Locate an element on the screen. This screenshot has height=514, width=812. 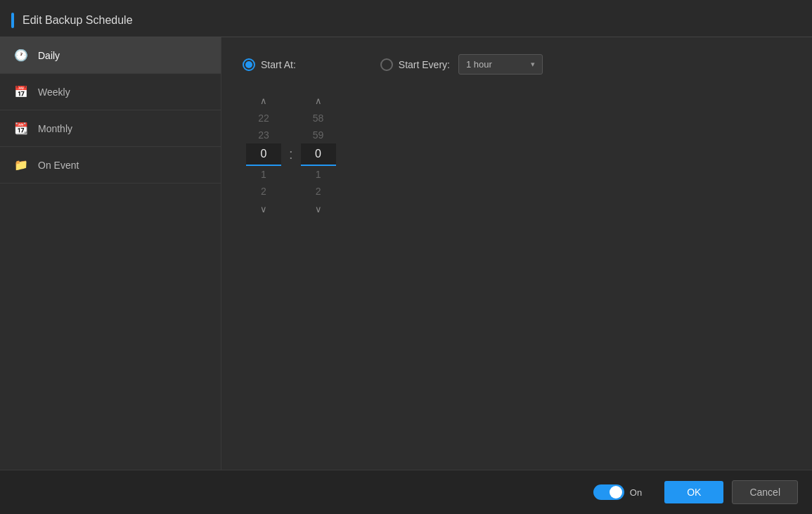
start-at-radio-circle is located at coordinates (249, 65).